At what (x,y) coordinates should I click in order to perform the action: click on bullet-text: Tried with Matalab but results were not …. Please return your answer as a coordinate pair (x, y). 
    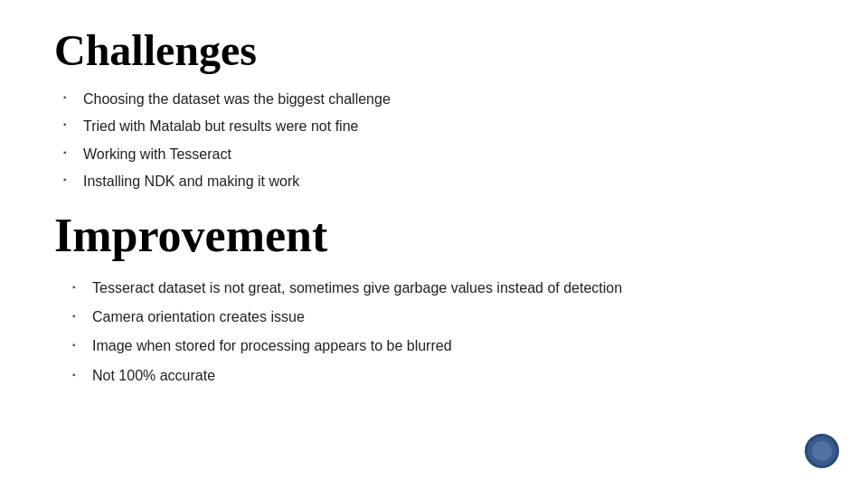
    Looking at the image, I should click on (221, 127).